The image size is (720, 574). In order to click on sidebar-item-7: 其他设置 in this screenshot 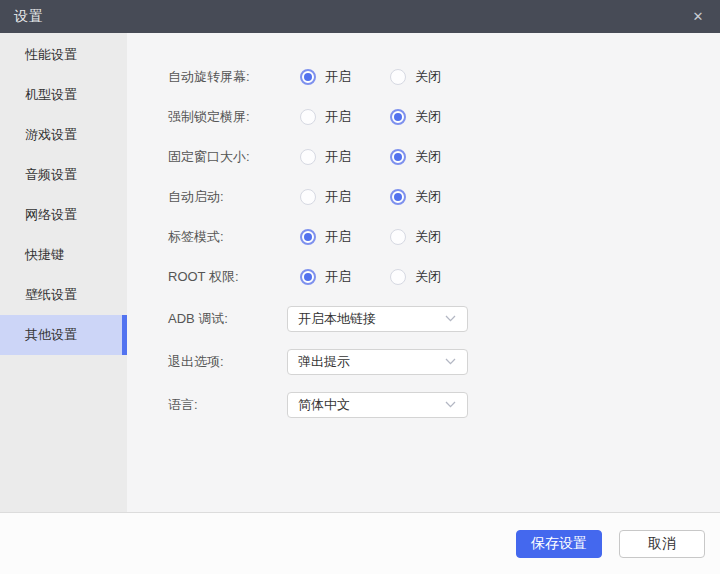, I will do `click(64, 335)`.